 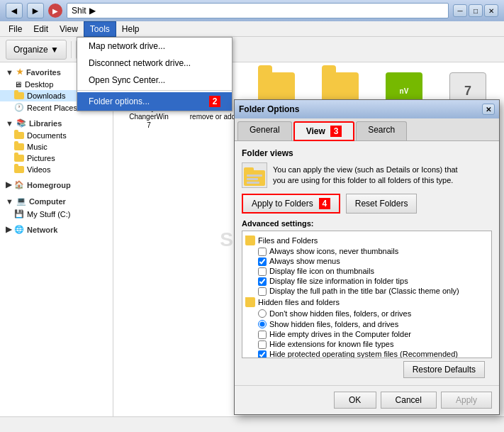 What do you see at coordinates (334, 324) in the screenshot?
I see `show-label: Show hidden files, folders, and drives` at bounding box center [334, 324].